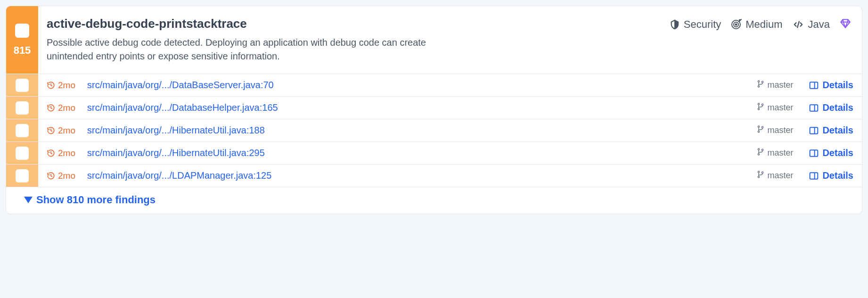 This screenshot has height=298, width=868. Describe the element at coordinates (418, 175) in the screenshot. I see `finding-path-link: src/main/java/org/.../LDAPManager.java:1…` at that location.